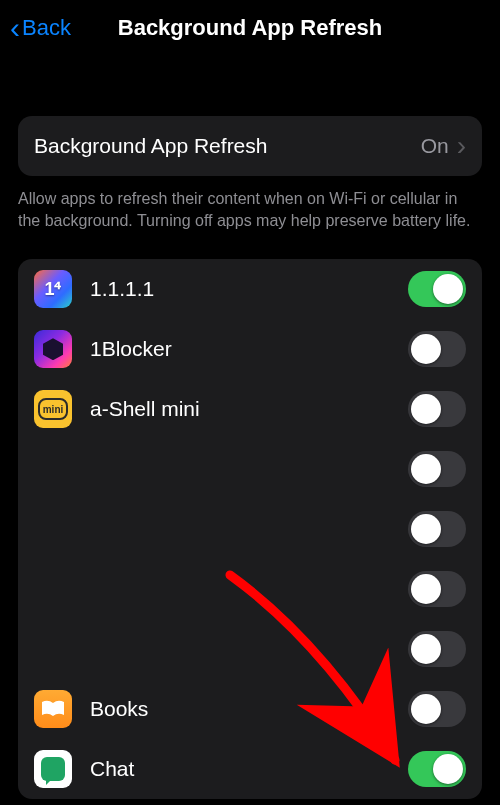 The image size is (500, 805). Describe the element at coordinates (53, 709) in the screenshot. I see `books-icon` at that location.